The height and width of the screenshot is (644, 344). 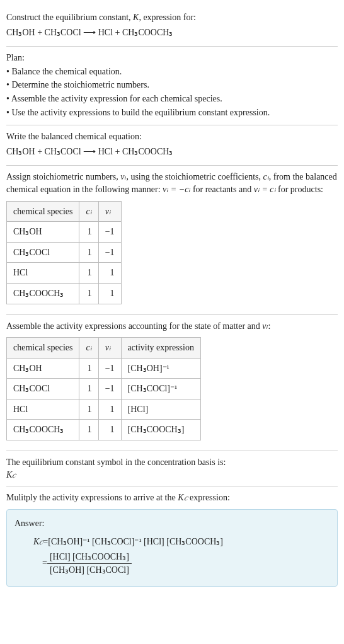 I want to click on activity-intro: Assemble the activity expressions accoun…, so click(x=172, y=326).